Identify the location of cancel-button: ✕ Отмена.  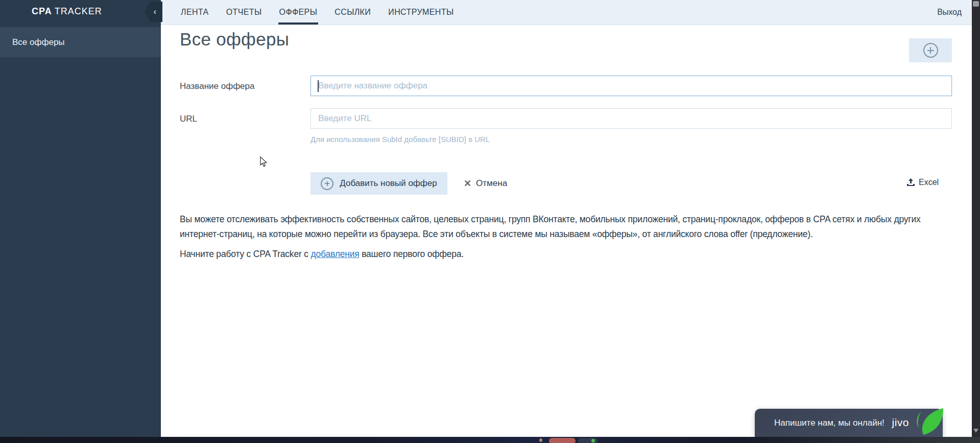
(485, 183).